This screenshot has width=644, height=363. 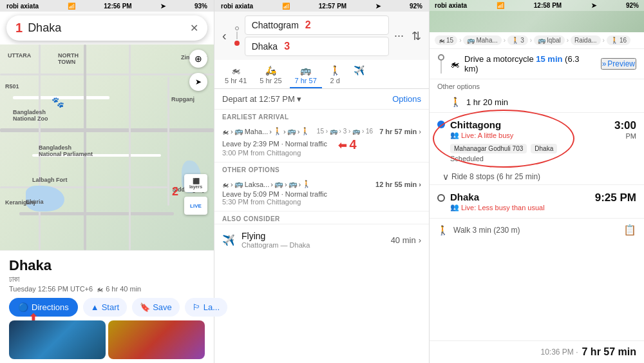 I want to click on tab-scooter: 🛵 5 hr 25, so click(x=270, y=75).